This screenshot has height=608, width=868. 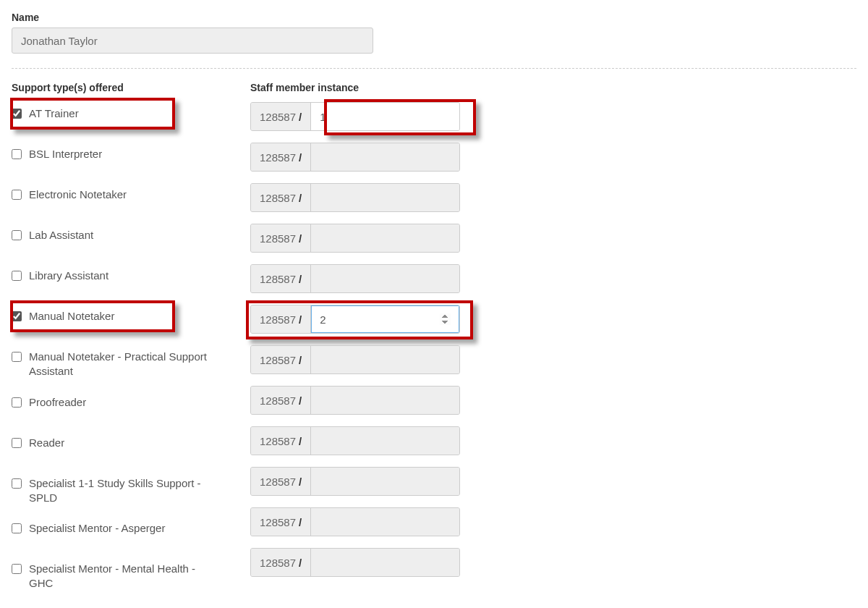 What do you see at coordinates (116, 443) in the screenshot?
I see `support-type-checkbox-wrap: Reader` at bounding box center [116, 443].